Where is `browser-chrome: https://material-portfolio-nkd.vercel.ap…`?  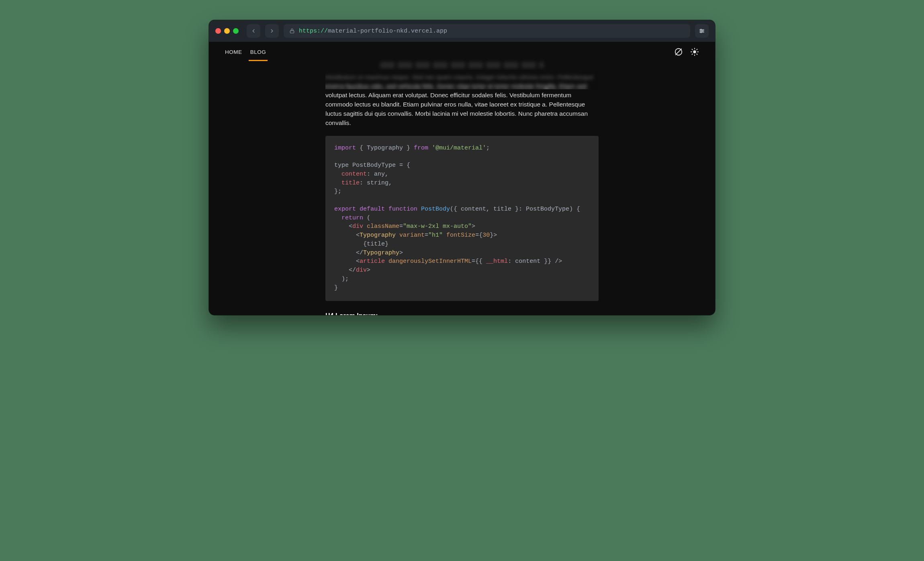
browser-chrome: https://material-portfolio-nkd.vercel.ap… is located at coordinates (462, 31).